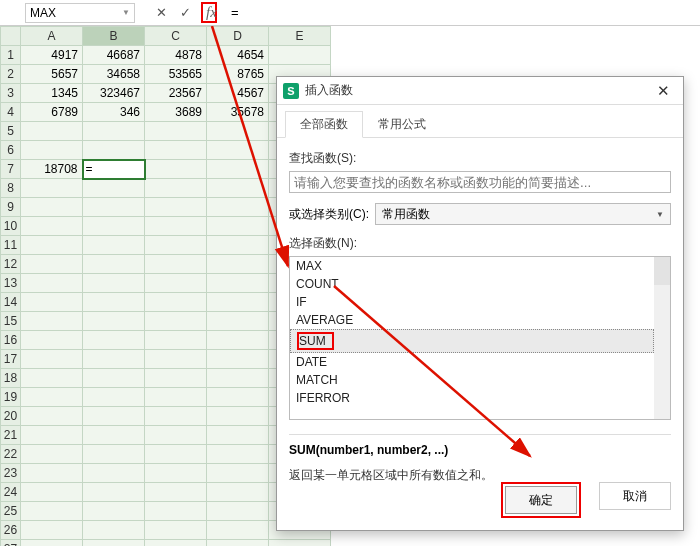 This screenshot has height=546, width=700. What do you see at coordinates (176, 360) in the screenshot?
I see `cell-C17` at bounding box center [176, 360].